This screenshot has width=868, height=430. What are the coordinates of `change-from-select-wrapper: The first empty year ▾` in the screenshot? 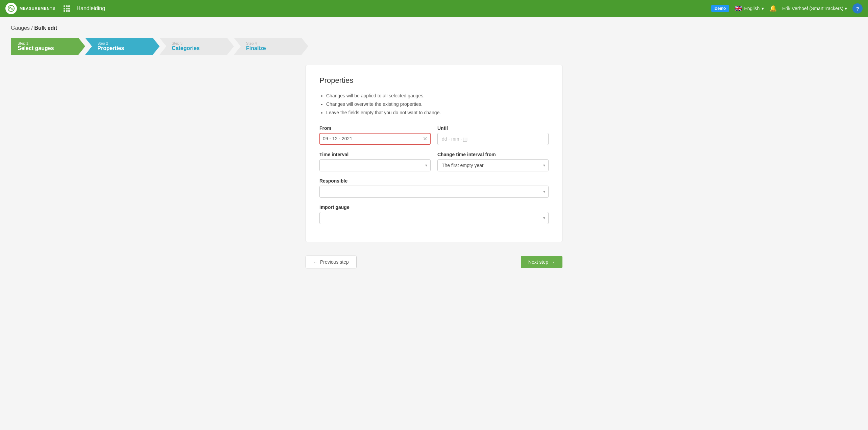 It's located at (493, 165).